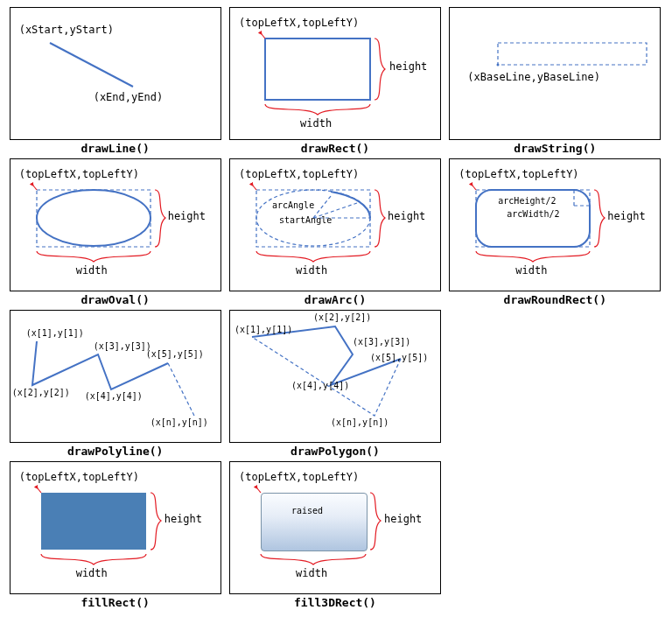 The height and width of the screenshot is (624, 672). Describe the element at coordinates (555, 233) in the screenshot. I see `cell-drawroundrect: (topLeftX,topLeftY) arcHeight/2 arcWidth…` at that location.